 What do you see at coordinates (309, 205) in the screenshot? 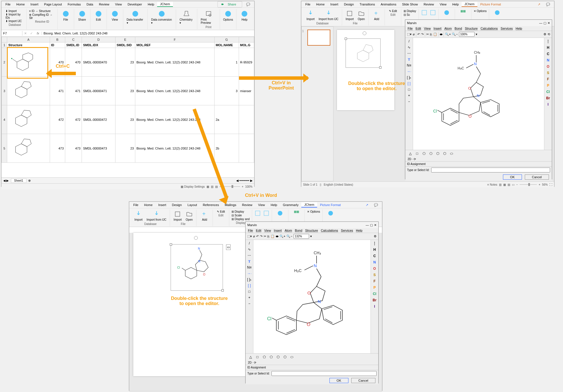
I see `w-jchem: JChem` at bounding box center [309, 205].